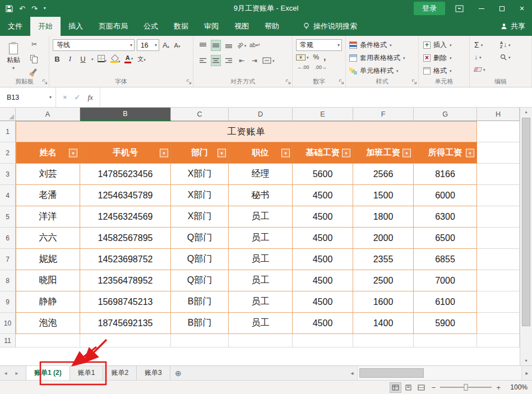 The height and width of the screenshot is (394, 532). I want to click on minimize-button, so click(482, 8).